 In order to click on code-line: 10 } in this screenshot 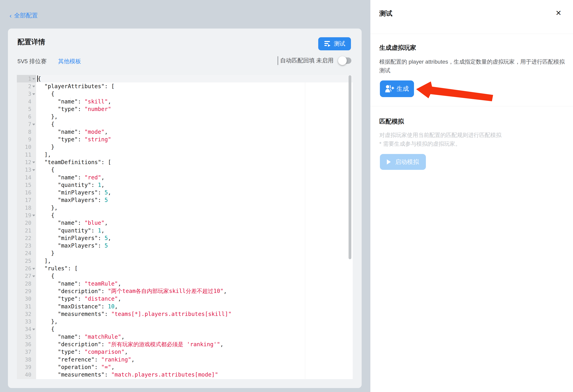, I will do `click(185, 147)`.